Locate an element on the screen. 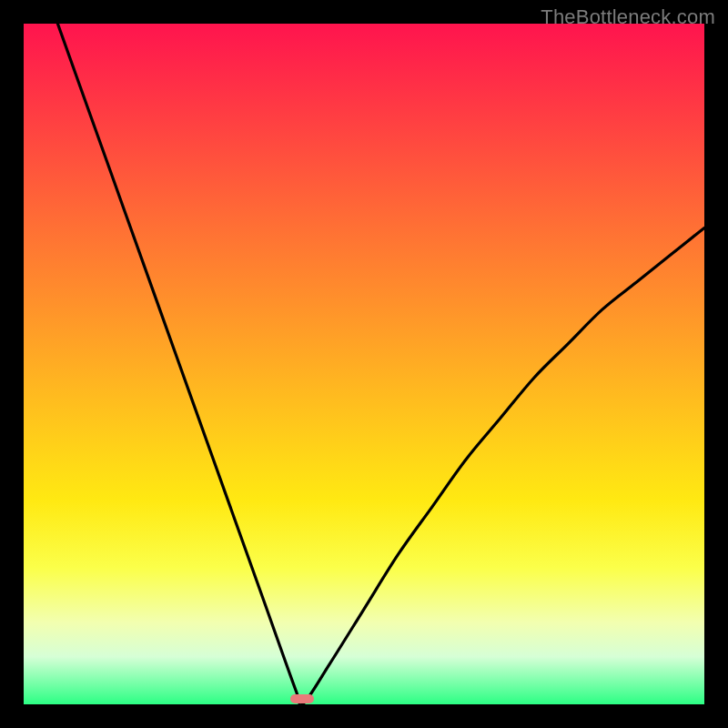 The height and width of the screenshot is (728, 728). optimum-marker is located at coordinates (302, 699).